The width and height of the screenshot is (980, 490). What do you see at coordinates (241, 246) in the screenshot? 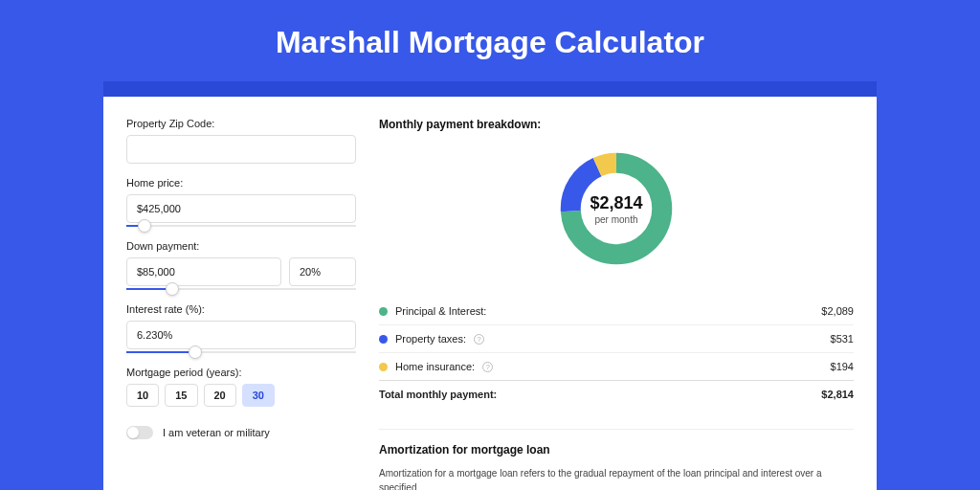
I see `dp-label: Down payment:` at bounding box center [241, 246].